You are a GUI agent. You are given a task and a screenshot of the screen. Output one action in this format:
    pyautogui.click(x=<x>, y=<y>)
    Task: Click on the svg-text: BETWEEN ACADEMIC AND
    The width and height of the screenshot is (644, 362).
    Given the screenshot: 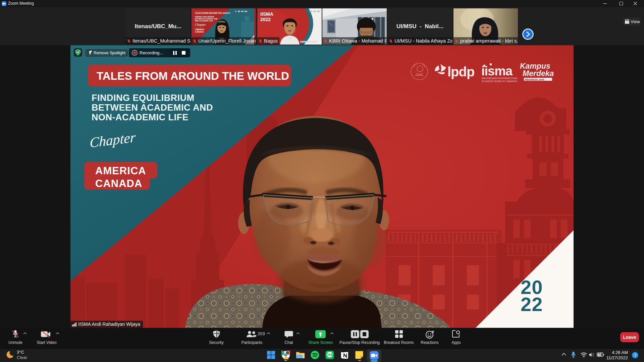 What is the action you would take?
    pyautogui.click(x=152, y=108)
    